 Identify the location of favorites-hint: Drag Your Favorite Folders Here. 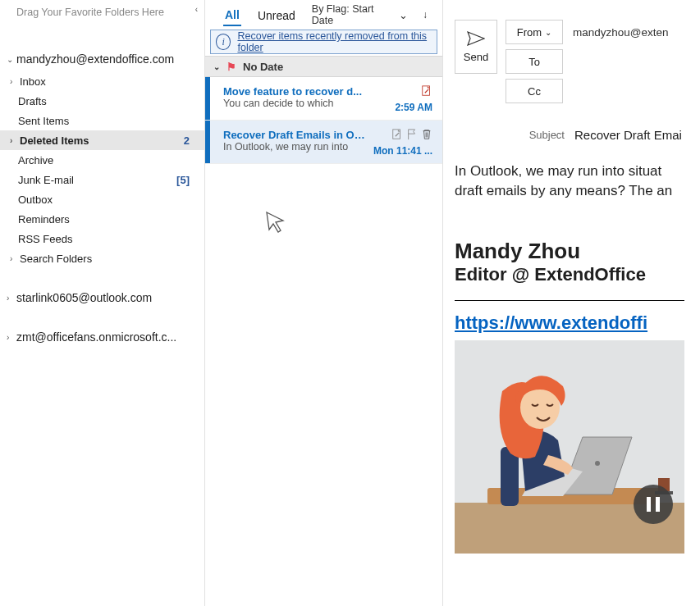
(90, 12).